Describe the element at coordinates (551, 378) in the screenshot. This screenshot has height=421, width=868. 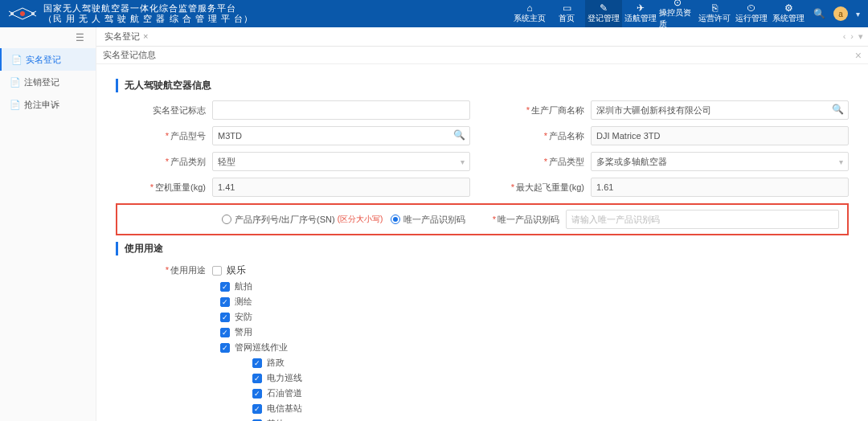
I see `usage-item: 电力巡线` at that location.